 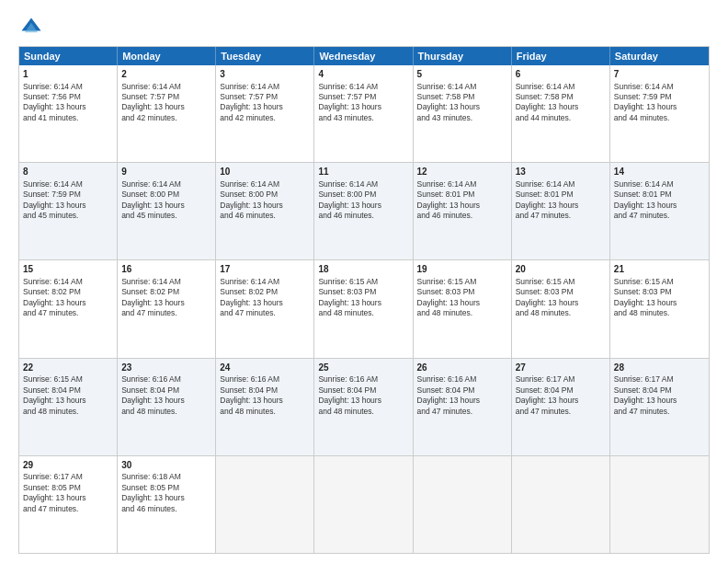 What do you see at coordinates (363, 75) in the screenshot?
I see `day-number: 4` at bounding box center [363, 75].